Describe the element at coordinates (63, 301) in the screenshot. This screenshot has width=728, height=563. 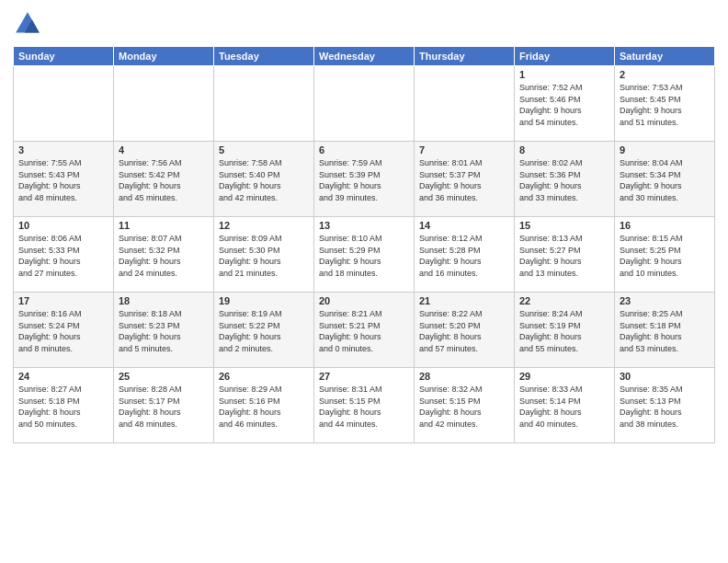
I see `day-number: 17` at that location.